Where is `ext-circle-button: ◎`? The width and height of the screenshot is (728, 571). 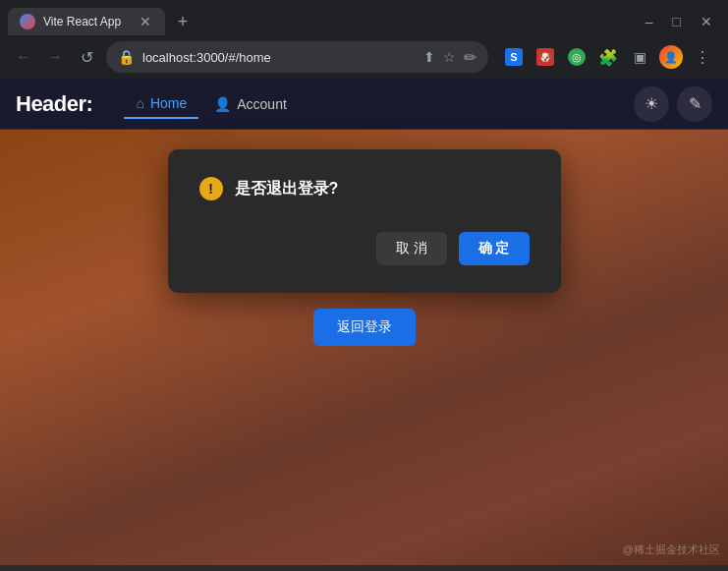
ext-circle-button: ◎ is located at coordinates (577, 57).